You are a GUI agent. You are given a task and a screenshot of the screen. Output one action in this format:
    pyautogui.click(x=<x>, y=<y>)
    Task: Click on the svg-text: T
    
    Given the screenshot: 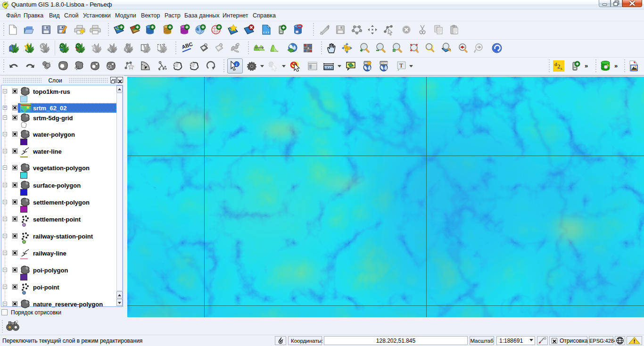 What is the action you would take?
    pyautogui.click(x=401, y=65)
    